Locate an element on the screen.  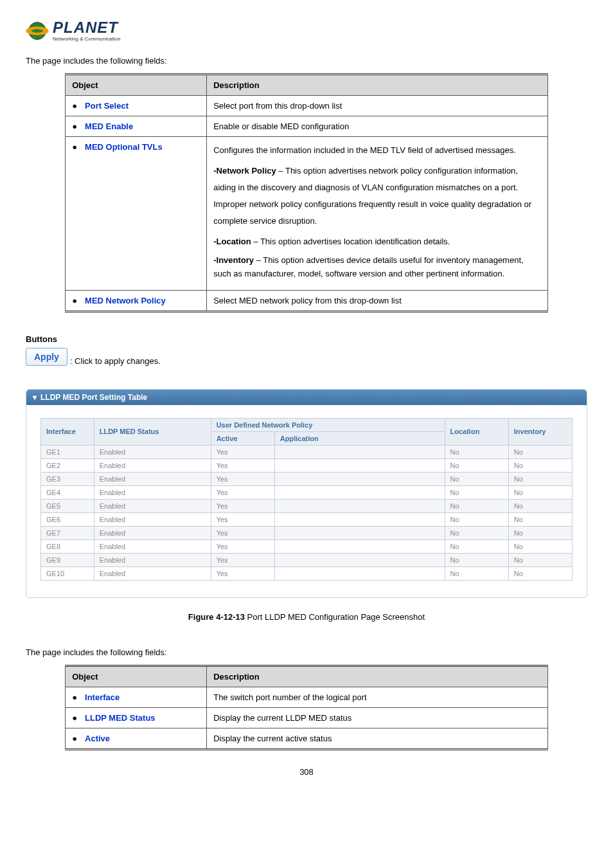
desc-table-2: Object Description ●Interface The switch… is located at coordinates (306, 707).